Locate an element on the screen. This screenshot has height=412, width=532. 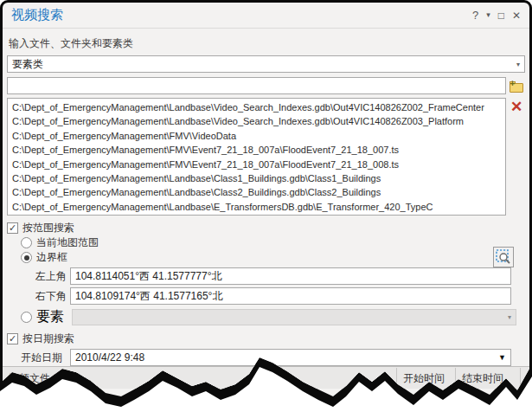
restore-icon: □ is located at coordinates (502, 16).